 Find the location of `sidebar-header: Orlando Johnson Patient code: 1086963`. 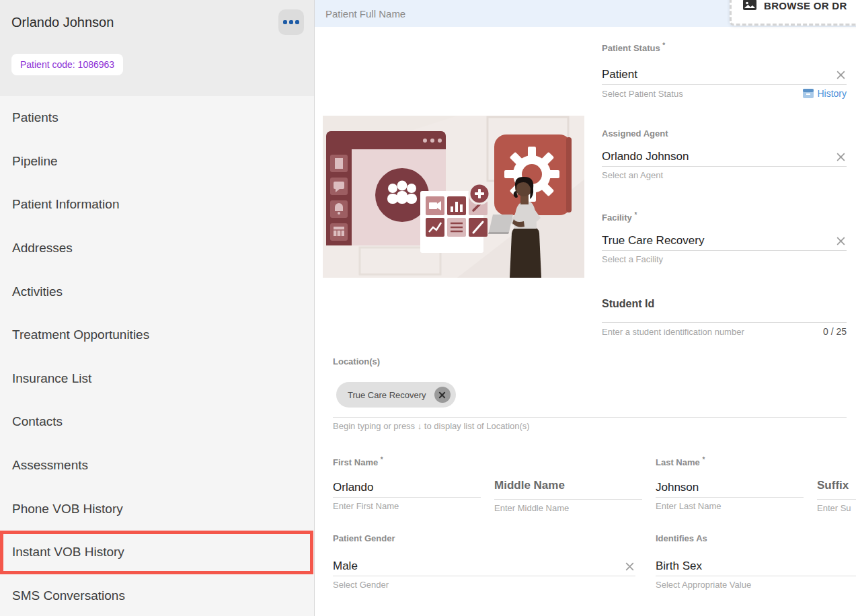

sidebar-header: Orlando Johnson Patient code: 1086963 is located at coordinates (157, 48).